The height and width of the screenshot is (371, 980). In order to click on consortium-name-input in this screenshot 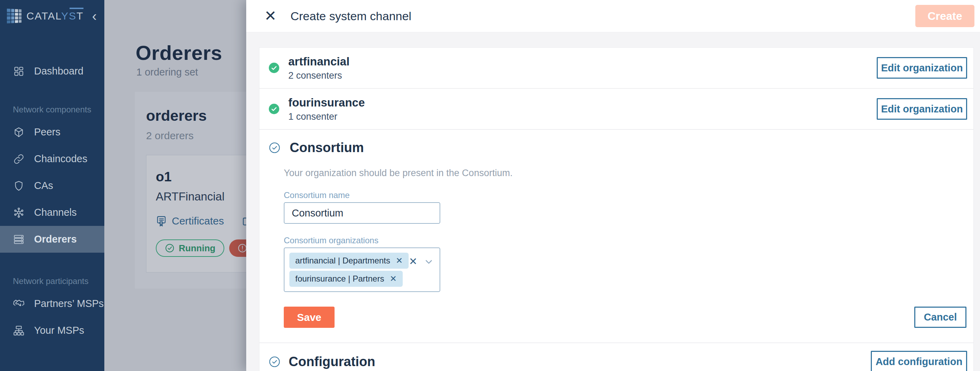, I will do `click(362, 213)`.